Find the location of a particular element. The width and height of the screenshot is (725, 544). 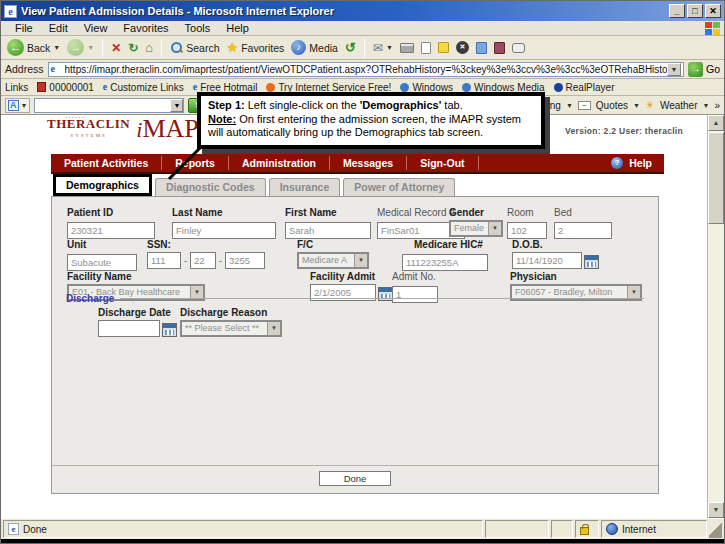

mail-button: ✉ ▼ is located at coordinates (383, 48).